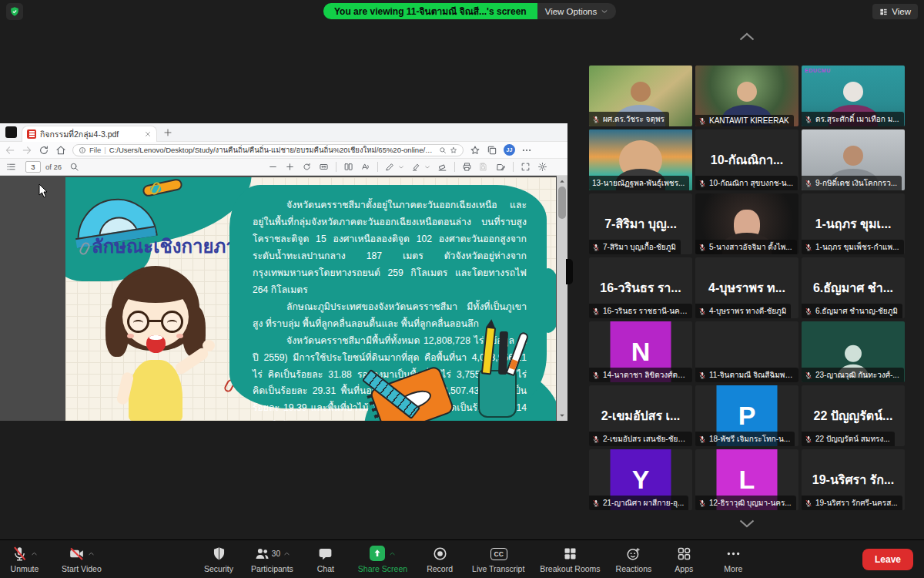  I want to click on chat-button: Chat, so click(326, 559).